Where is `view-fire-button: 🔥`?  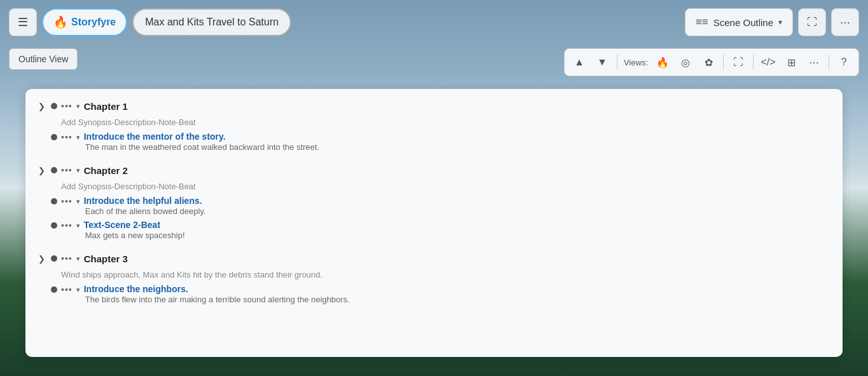 view-fire-button: 🔥 is located at coordinates (663, 62).